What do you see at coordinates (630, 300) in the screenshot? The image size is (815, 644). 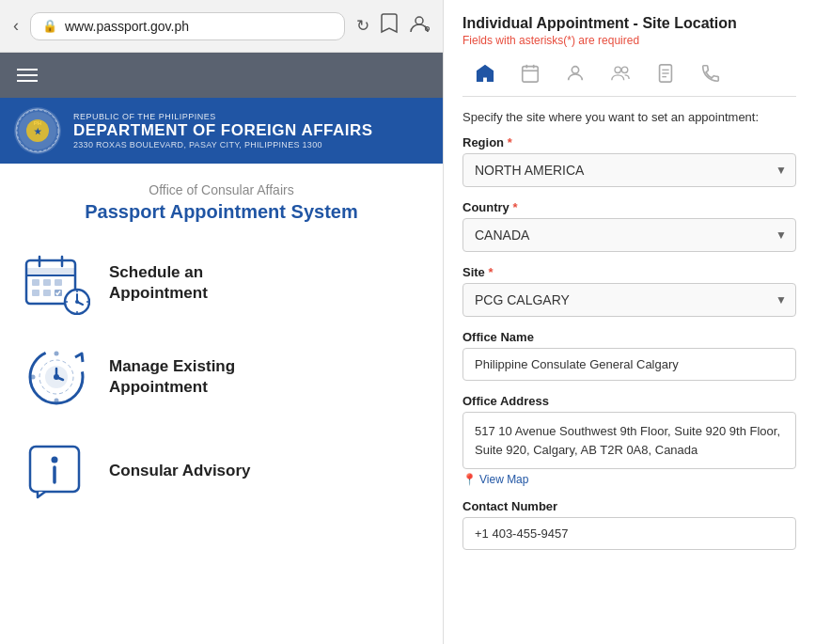 I see `site-select: PCG CALGARY` at bounding box center [630, 300].